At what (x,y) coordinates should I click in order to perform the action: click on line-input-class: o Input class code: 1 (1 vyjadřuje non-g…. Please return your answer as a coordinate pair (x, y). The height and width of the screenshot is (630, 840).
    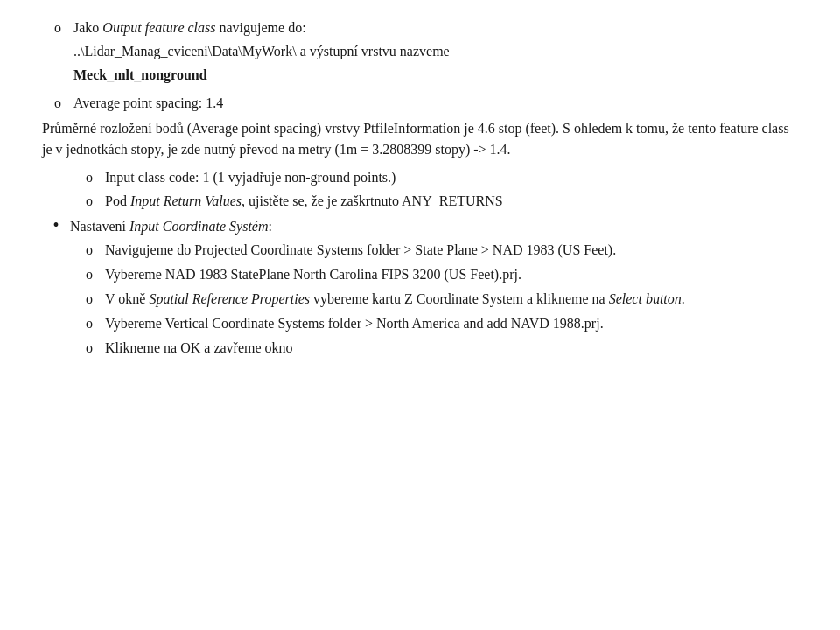
    Looking at the image, I should click on (420, 177).